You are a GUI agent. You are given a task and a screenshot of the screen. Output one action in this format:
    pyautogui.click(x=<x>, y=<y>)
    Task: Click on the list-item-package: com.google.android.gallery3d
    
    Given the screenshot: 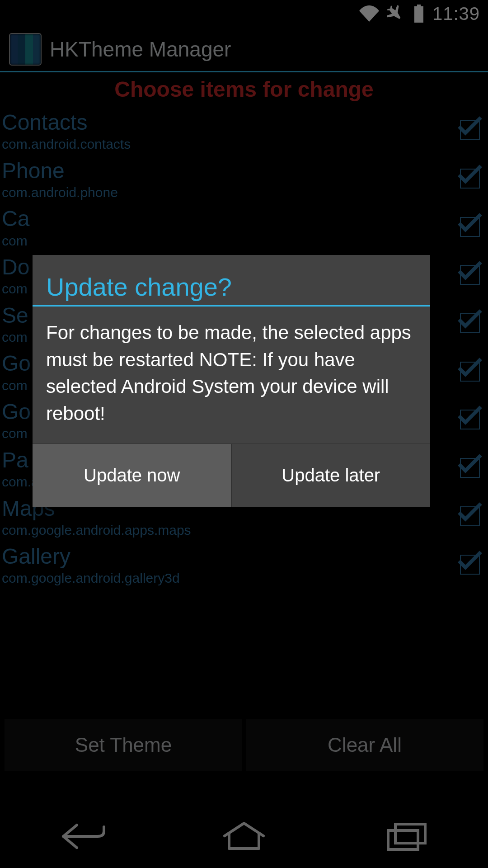 What is the action you would take?
    pyautogui.click(x=241, y=578)
    